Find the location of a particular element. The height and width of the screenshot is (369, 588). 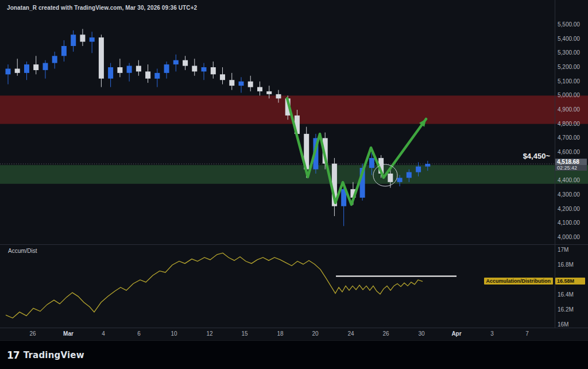

demand-zone is located at coordinates (294, 175).